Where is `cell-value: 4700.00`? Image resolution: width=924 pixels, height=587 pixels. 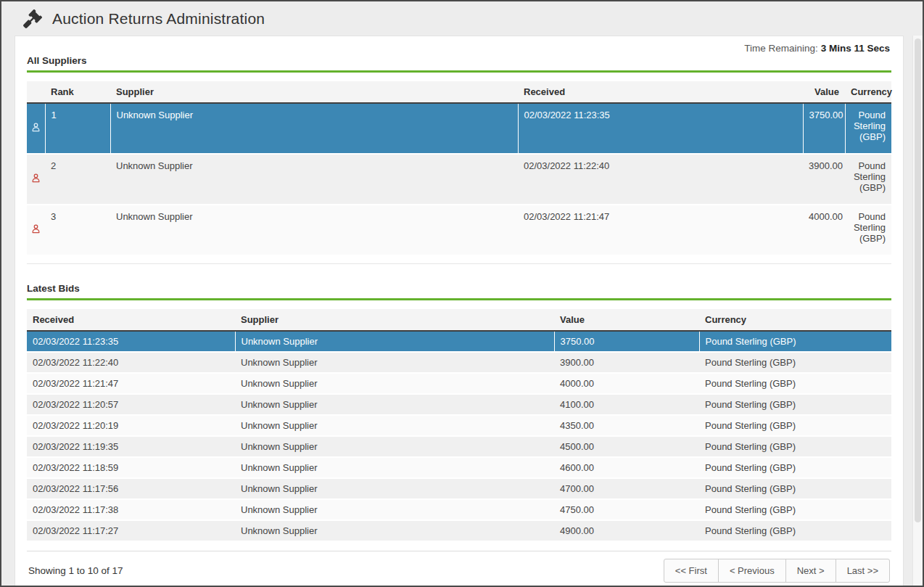 cell-value: 4700.00 is located at coordinates (627, 489).